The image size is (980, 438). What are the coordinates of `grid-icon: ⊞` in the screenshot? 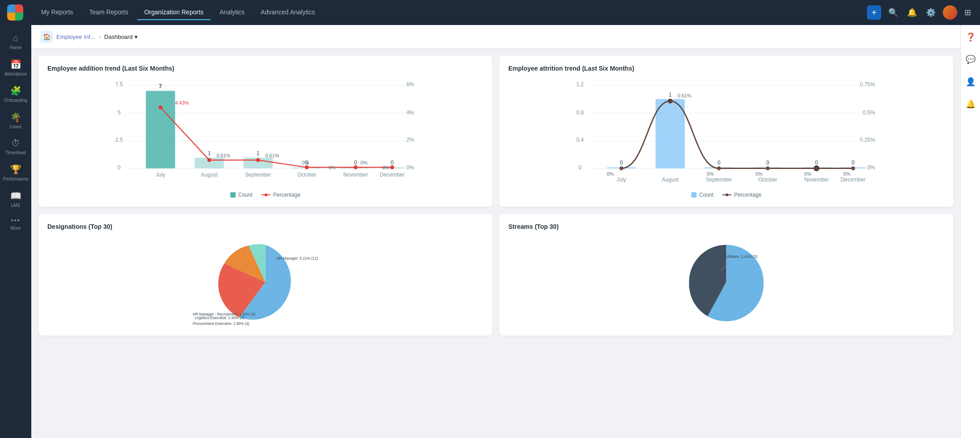 It's located at (967, 13).